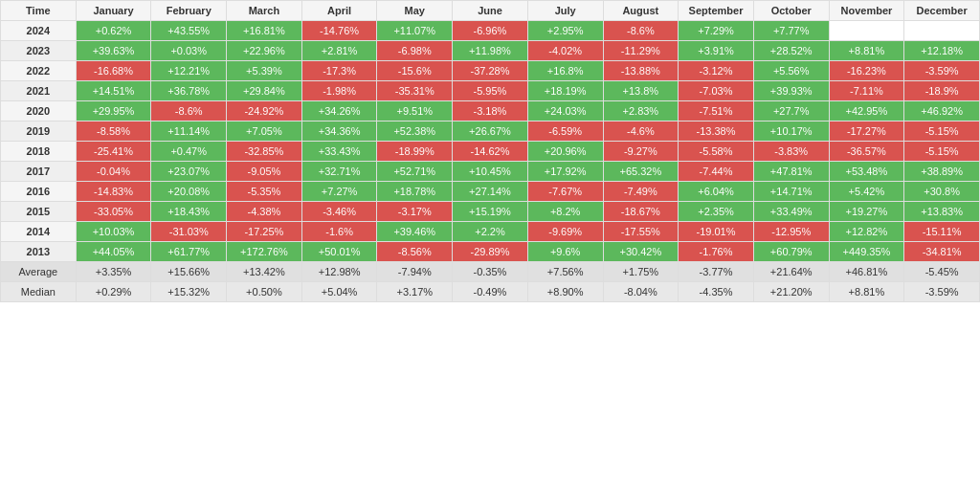  What do you see at coordinates (641, 212) in the screenshot?
I see `value-cell: -18.67%` at bounding box center [641, 212].